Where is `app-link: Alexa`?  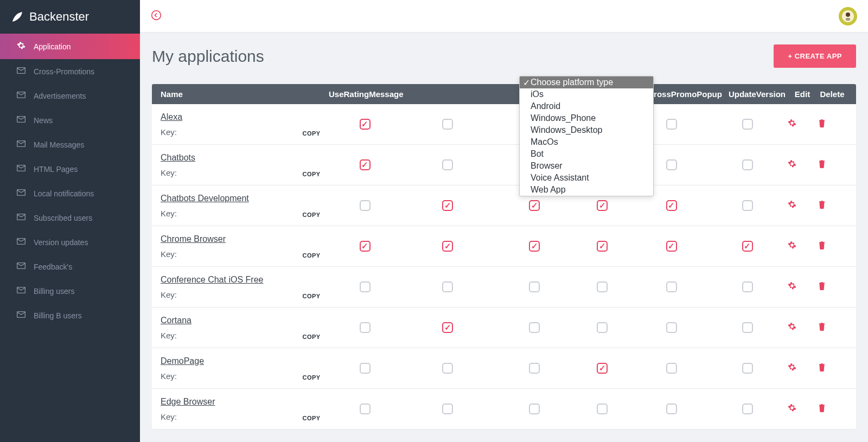
app-link: Alexa is located at coordinates (171, 117).